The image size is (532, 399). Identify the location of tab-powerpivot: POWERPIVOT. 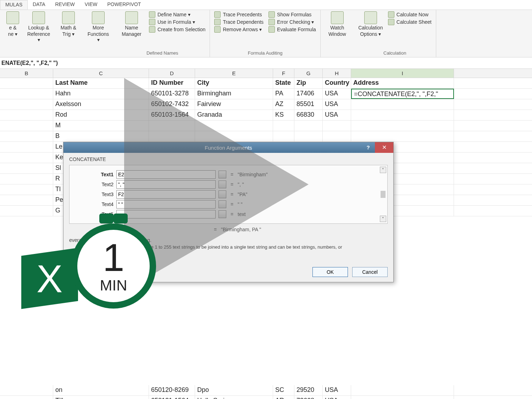
(124, 5).